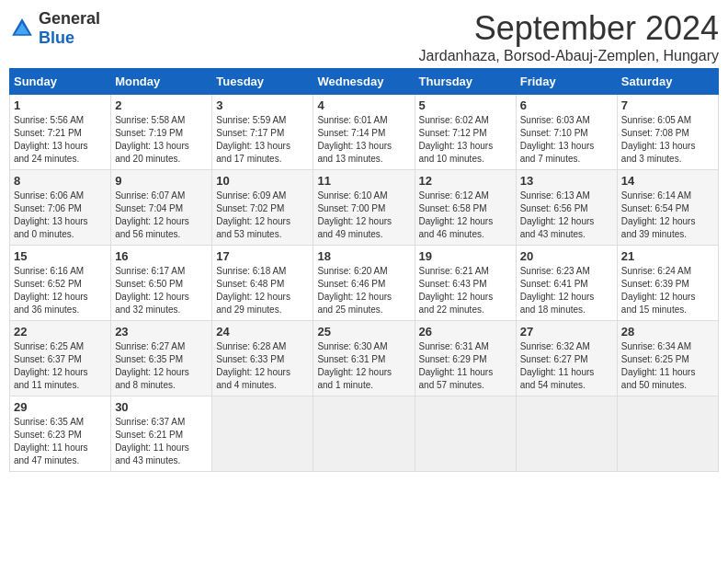  I want to click on day-number: 6, so click(566, 105).